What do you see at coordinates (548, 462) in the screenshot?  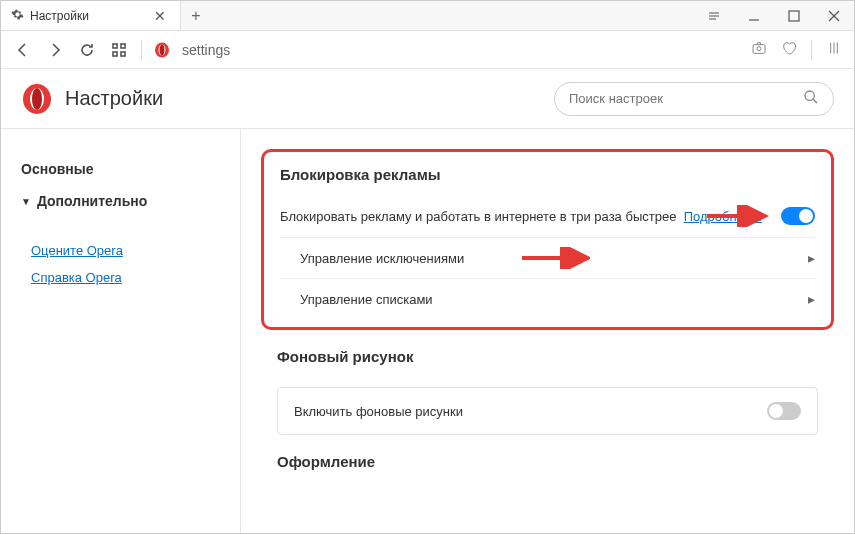 I see `theme-heading: Оформление` at bounding box center [548, 462].